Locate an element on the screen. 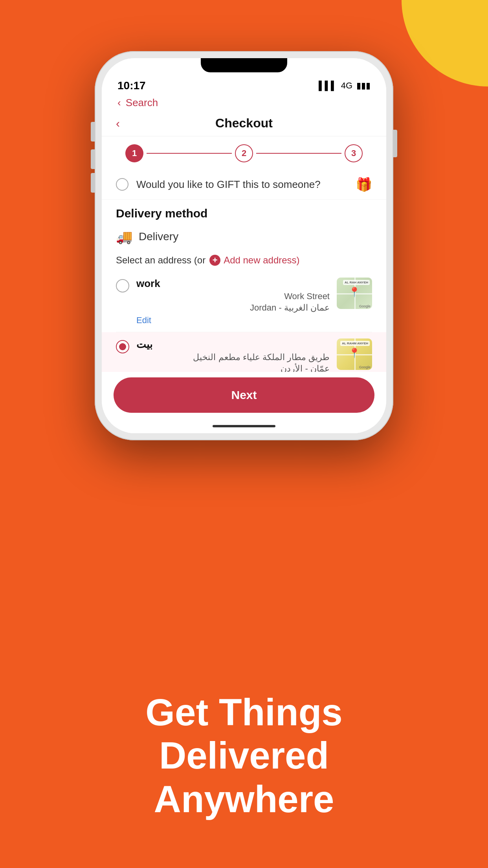  address-radio-beit is located at coordinates (123, 347).